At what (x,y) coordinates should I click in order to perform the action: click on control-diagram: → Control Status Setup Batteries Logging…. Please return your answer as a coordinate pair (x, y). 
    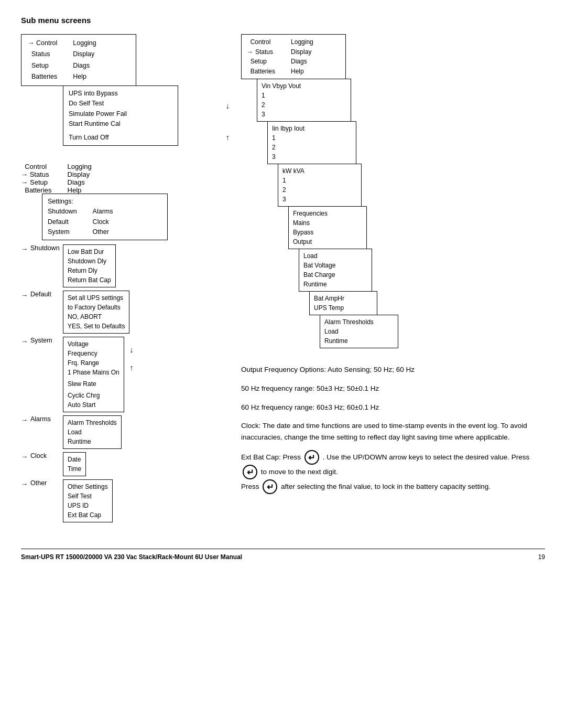
    Looking at the image, I should click on (121, 90).